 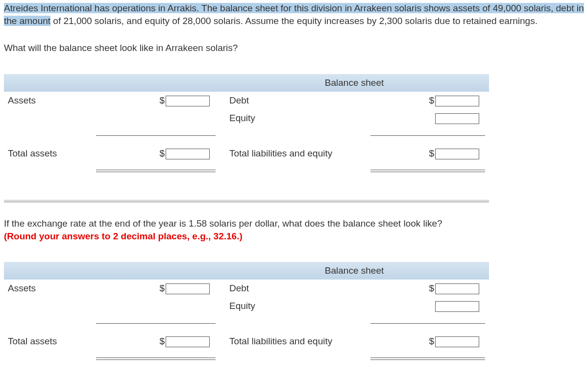 I want to click on intro-rest: of 21,000 solaris, and equity of 28,000 …, so click(x=294, y=21).